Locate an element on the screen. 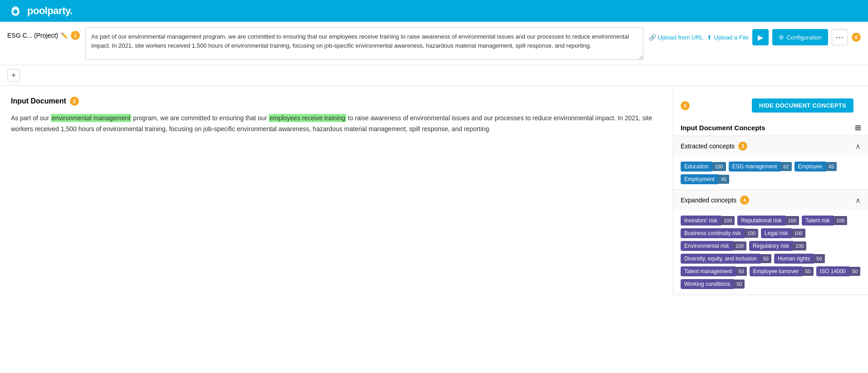  add-row: + is located at coordinates (434, 75).